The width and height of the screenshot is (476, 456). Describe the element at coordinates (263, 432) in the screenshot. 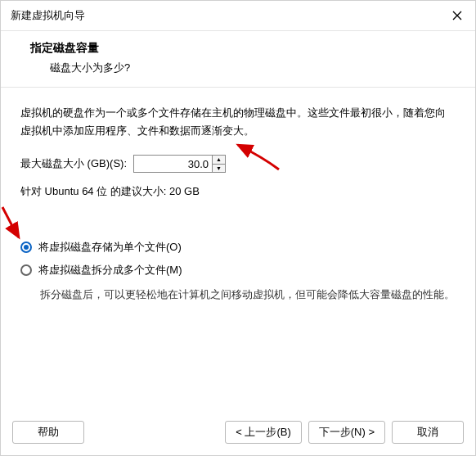

I see `back-button: < 上一步(B)` at that location.